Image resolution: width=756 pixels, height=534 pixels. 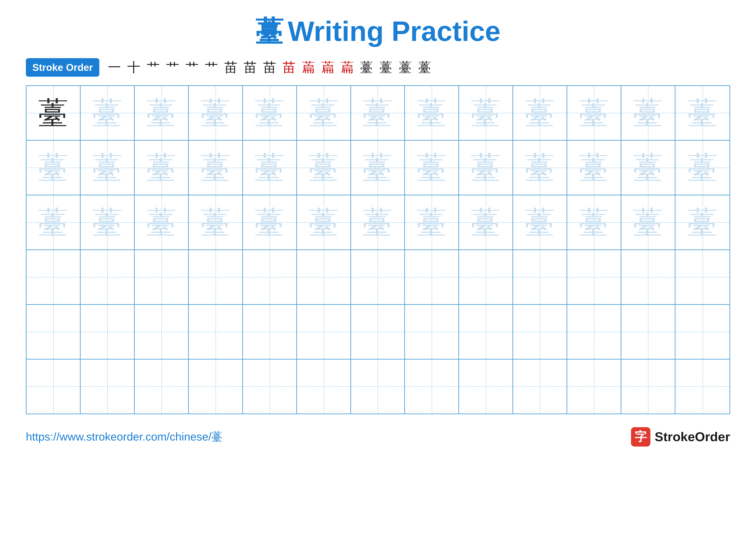 I want to click on cell-r6-c12, so click(x=648, y=387).